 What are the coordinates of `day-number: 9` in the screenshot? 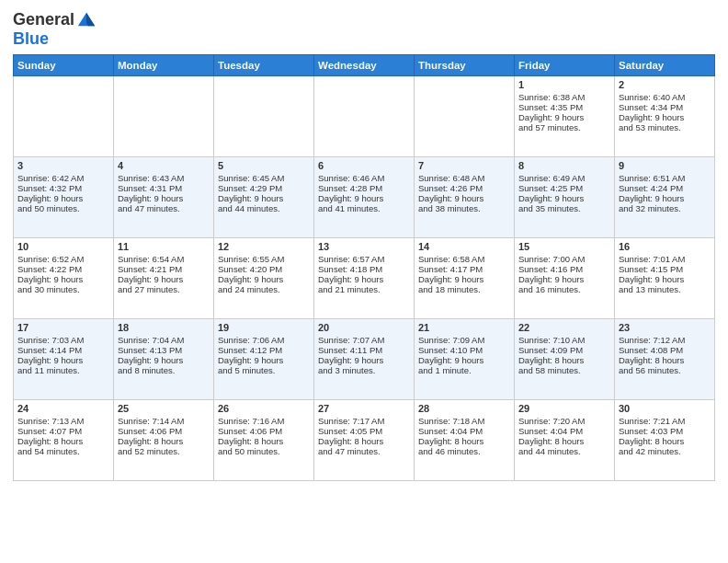 It's located at (665, 166).